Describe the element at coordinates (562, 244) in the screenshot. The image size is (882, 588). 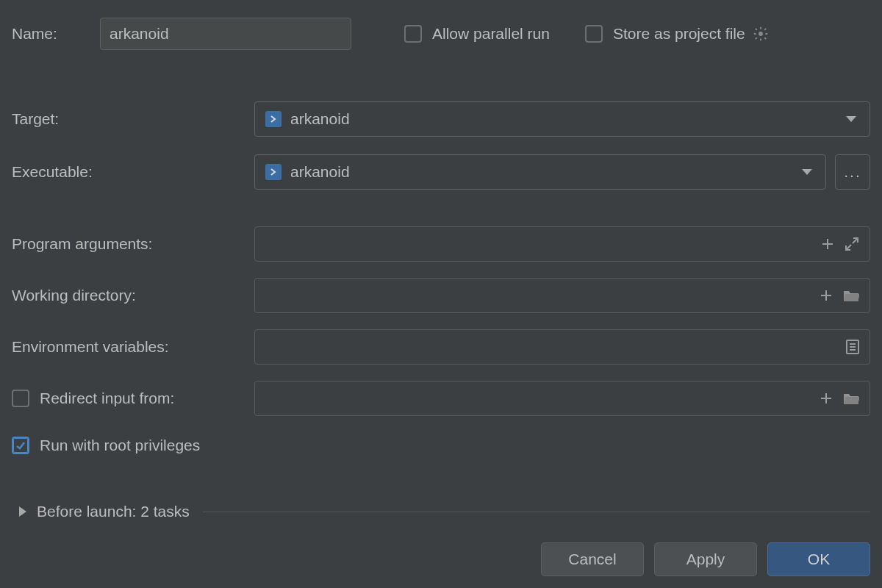
I see `program-args-input` at that location.